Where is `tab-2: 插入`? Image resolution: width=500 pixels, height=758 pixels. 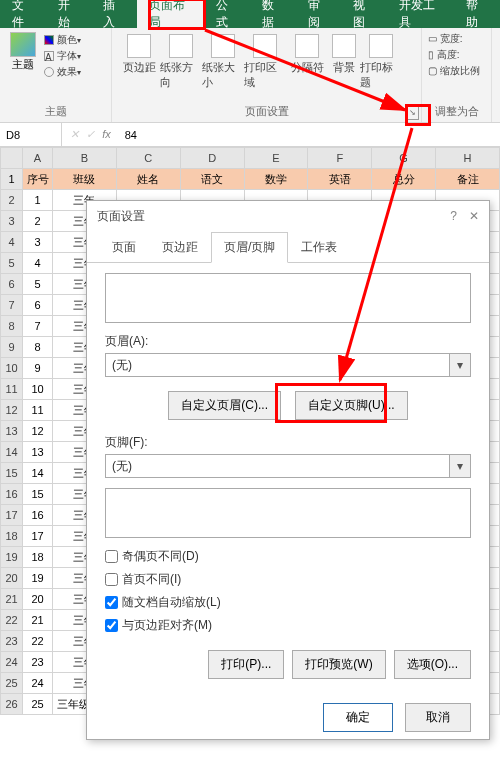
tab-2: 插入 is located at coordinates (114, 14).